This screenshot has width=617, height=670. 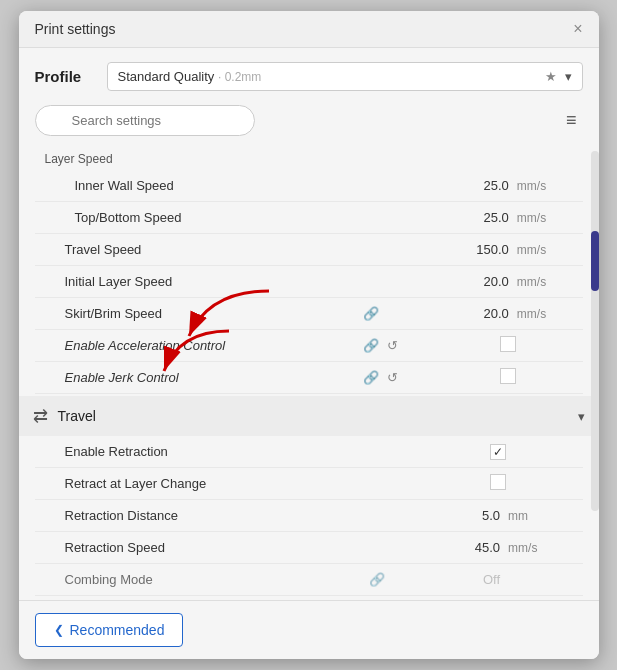 I want to click on star-icon: ★, so click(x=551, y=76).